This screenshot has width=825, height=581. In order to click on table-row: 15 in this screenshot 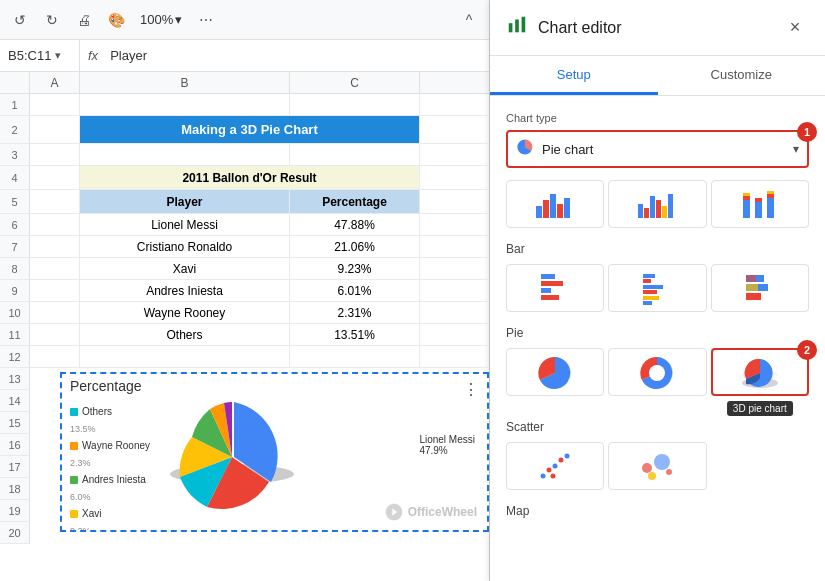, I will do `click(15, 423)`.